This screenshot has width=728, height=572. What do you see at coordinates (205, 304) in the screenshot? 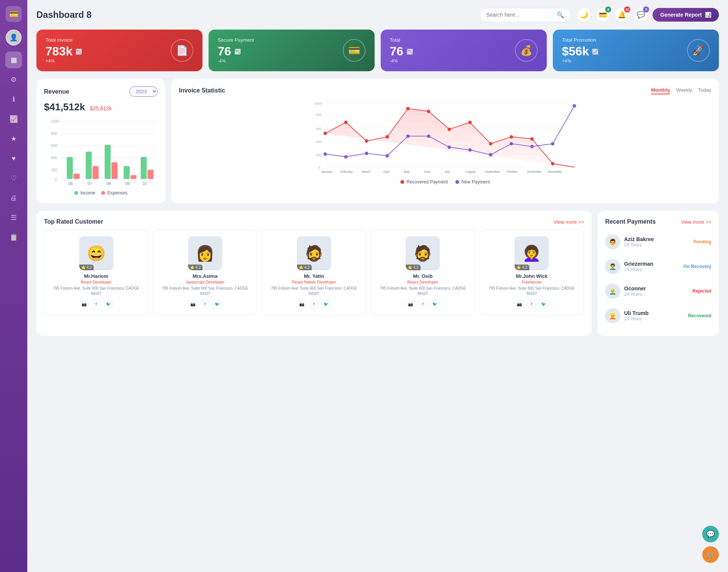
I see `customer-socials-1: 📷 f 🐦` at bounding box center [205, 304].